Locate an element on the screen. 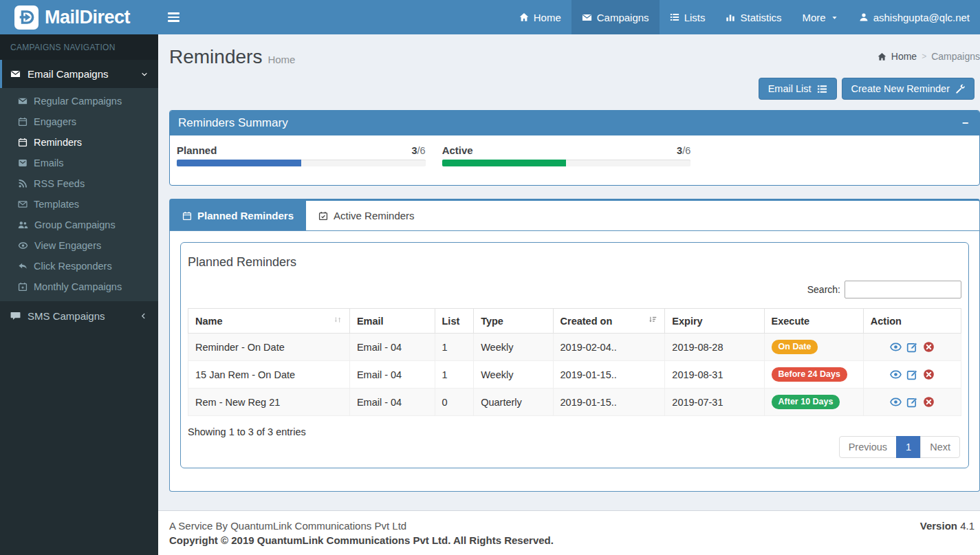  table-row: 15 Jan Rem - On DateEmail - 041Weekly201… is located at coordinates (575, 375).